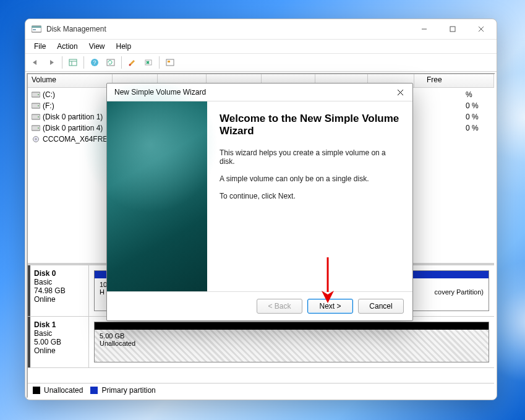 This screenshot has width=525, height=420. Describe the element at coordinates (97, 46) in the screenshot. I see `menu-view: View` at that location.